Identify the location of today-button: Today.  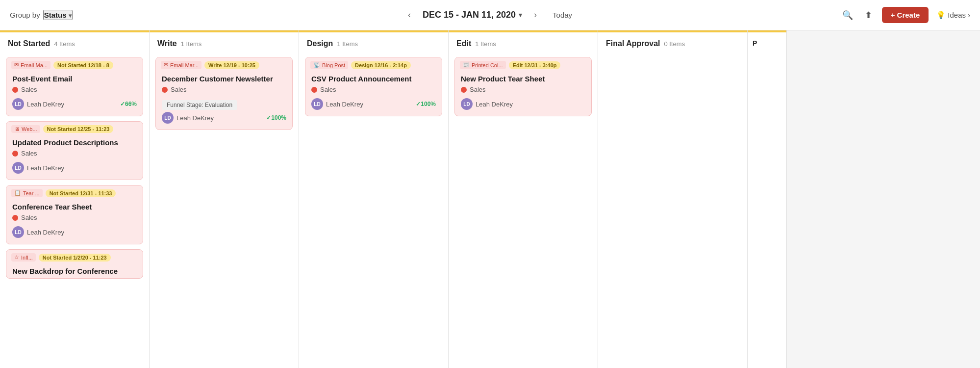
(562, 15).